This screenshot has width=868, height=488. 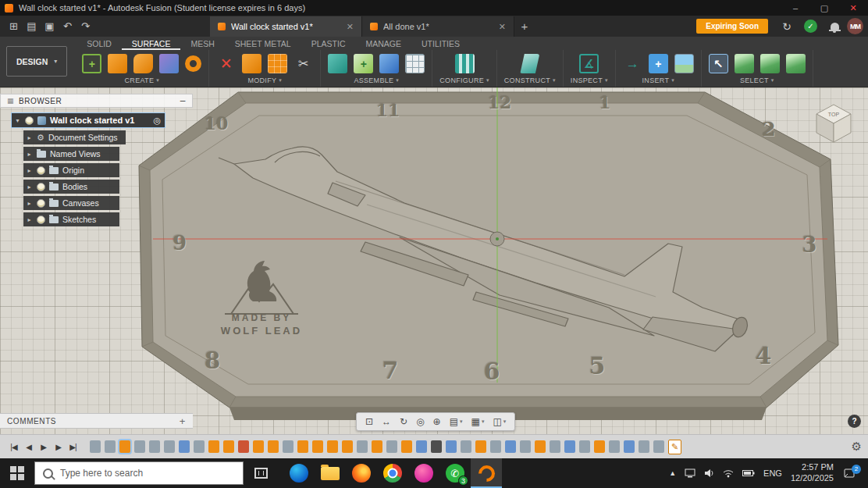 What do you see at coordinates (139, 473) in the screenshot?
I see `taskbar-search: Type here to search` at bounding box center [139, 473].